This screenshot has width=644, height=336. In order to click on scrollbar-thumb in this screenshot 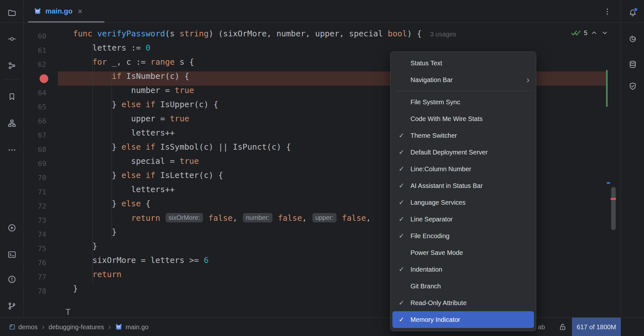, I will do `click(613, 209)`.